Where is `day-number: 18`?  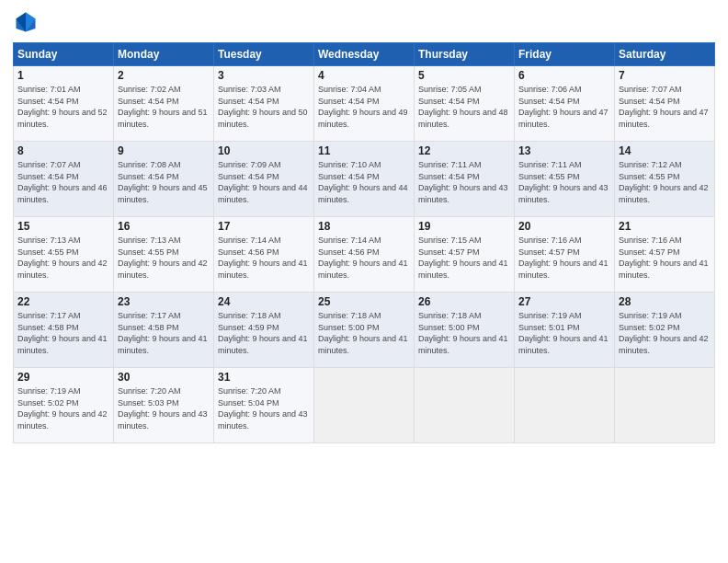 day-number: 18 is located at coordinates (364, 226).